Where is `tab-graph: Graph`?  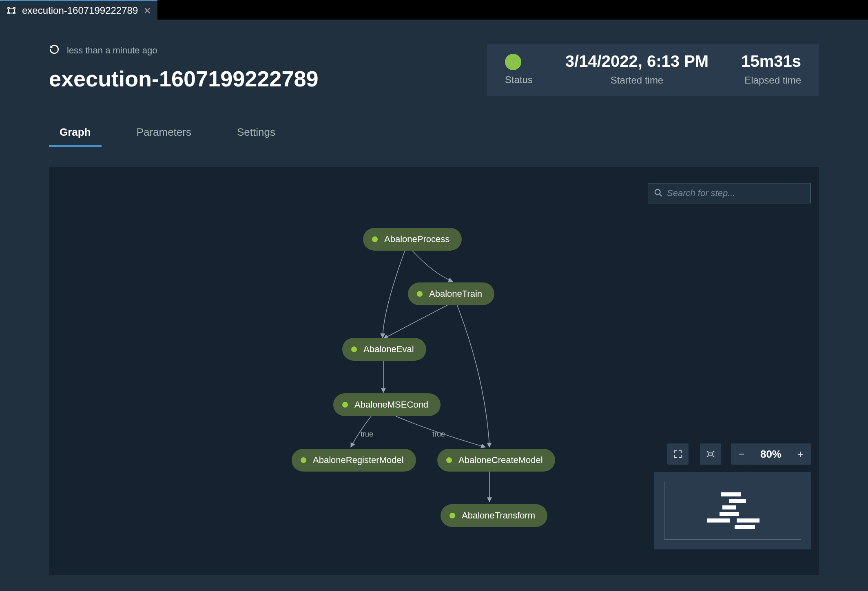
tab-graph: Graph is located at coordinates (75, 134).